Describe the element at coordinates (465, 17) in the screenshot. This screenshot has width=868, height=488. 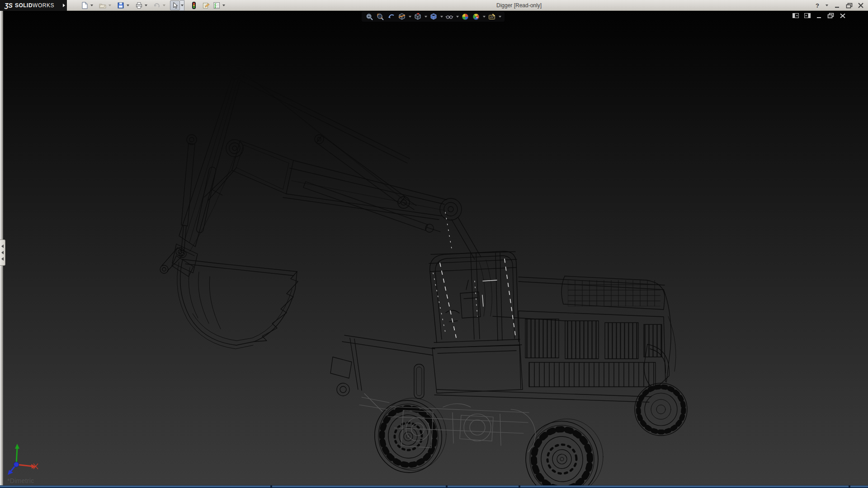
I see `appearance-sphere-icon` at that location.